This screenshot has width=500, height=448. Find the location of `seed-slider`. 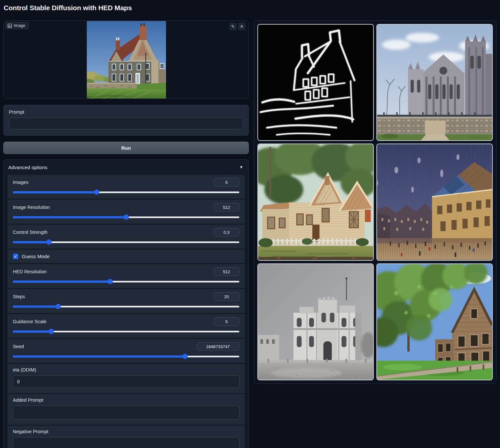

seed-slider is located at coordinates (126, 356).